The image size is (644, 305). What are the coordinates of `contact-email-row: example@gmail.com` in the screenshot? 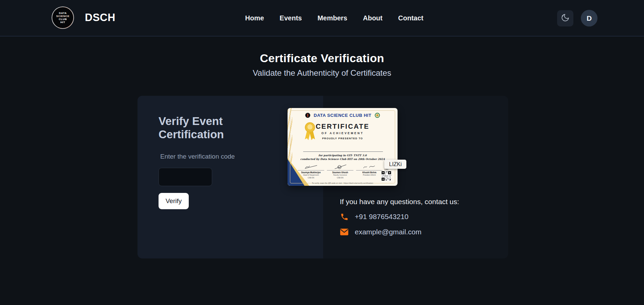 It's located at (418, 232).